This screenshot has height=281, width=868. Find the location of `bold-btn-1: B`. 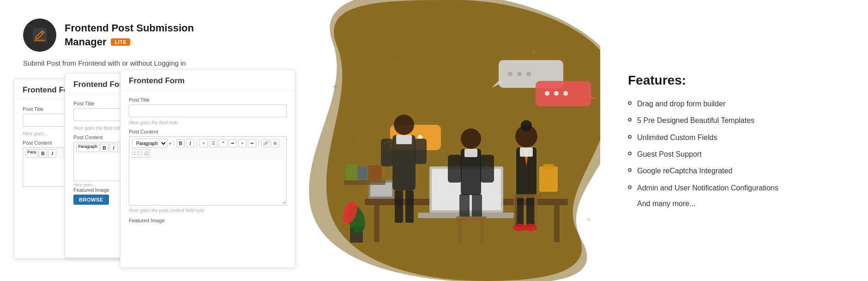

bold-btn-1: B is located at coordinates (43, 153).